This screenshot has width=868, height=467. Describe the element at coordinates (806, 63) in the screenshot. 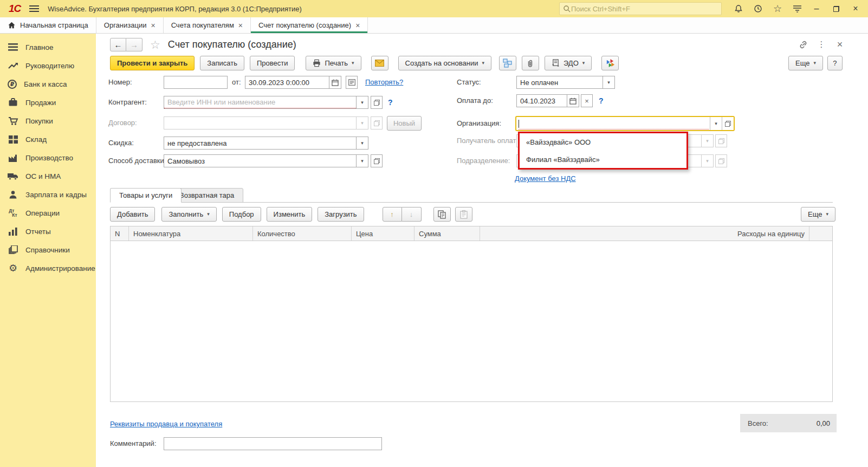

I see `form-more-button: Еще▾` at that location.